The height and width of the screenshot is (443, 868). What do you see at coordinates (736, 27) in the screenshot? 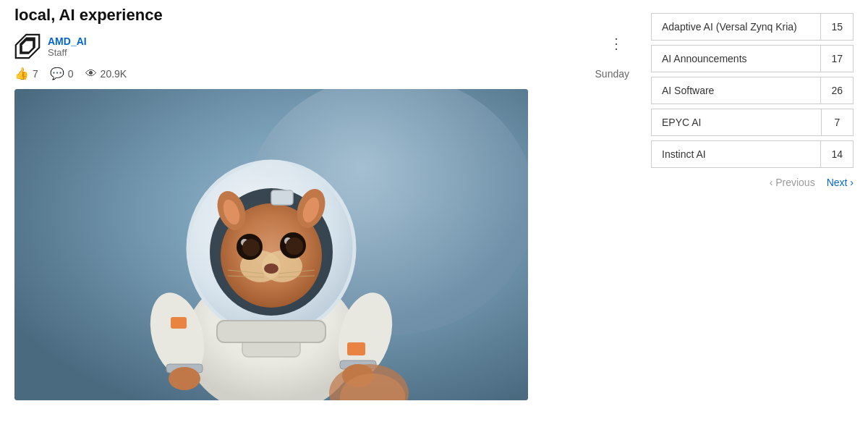
I see `category-label: Adaptive AI (Versal Zynq Kria)` at bounding box center [736, 27].